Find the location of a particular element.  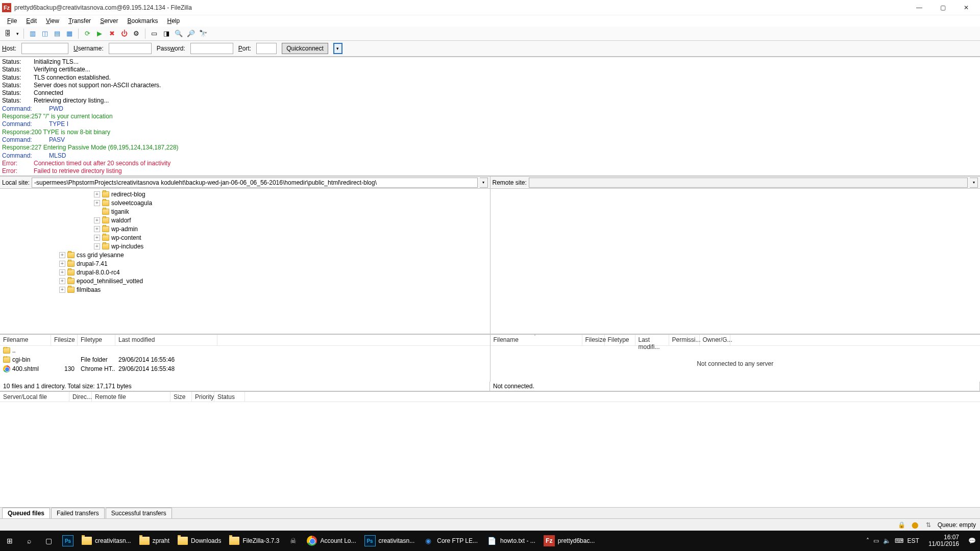

filter-icon: ▭ is located at coordinates (154, 34).